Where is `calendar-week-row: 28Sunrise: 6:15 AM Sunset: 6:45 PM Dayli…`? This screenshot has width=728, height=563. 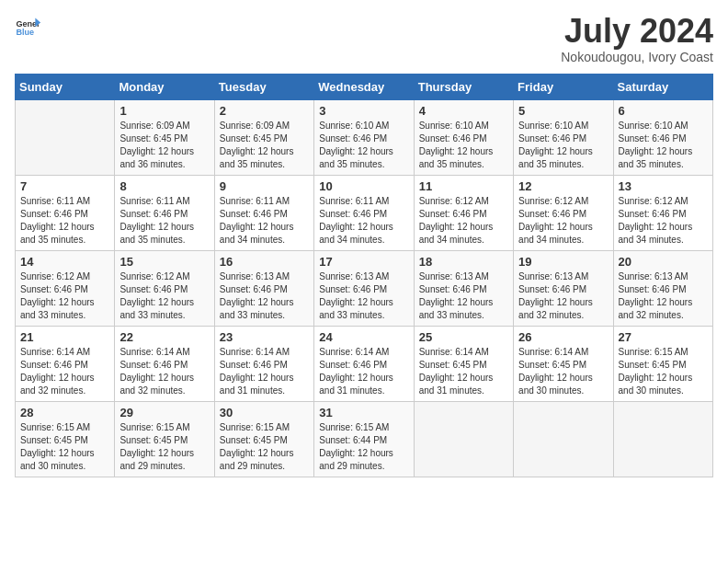
calendar-week-row: 28Sunrise: 6:15 AM Sunset: 6:45 PM Dayli… is located at coordinates (364, 440).